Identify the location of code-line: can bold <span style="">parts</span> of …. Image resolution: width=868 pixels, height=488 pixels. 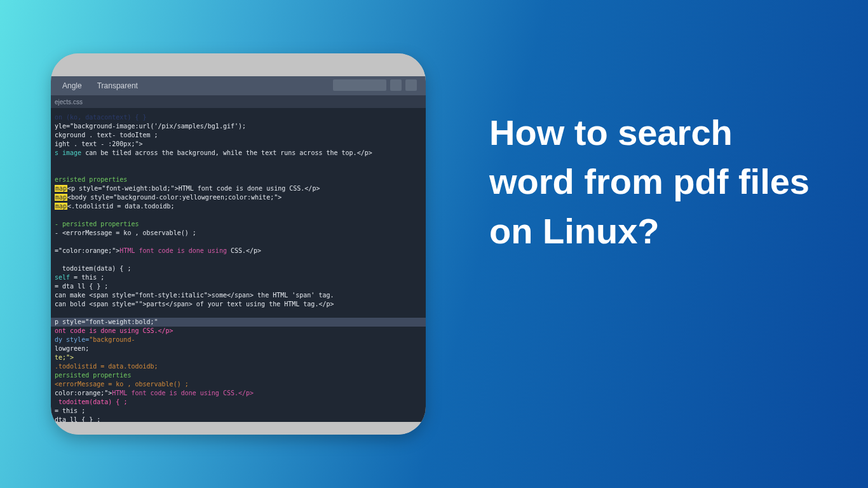
(240, 304).